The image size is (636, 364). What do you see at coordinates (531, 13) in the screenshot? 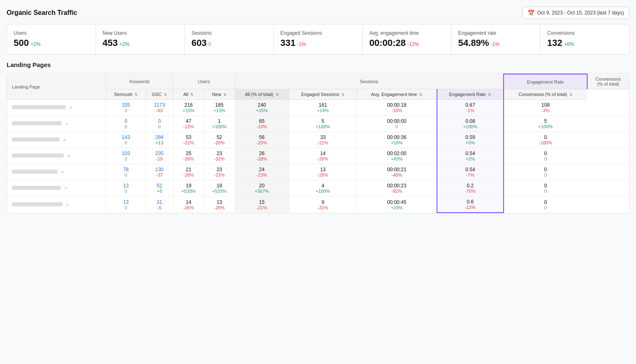
I see `calendar-icon: 📅` at bounding box center [531, 13].